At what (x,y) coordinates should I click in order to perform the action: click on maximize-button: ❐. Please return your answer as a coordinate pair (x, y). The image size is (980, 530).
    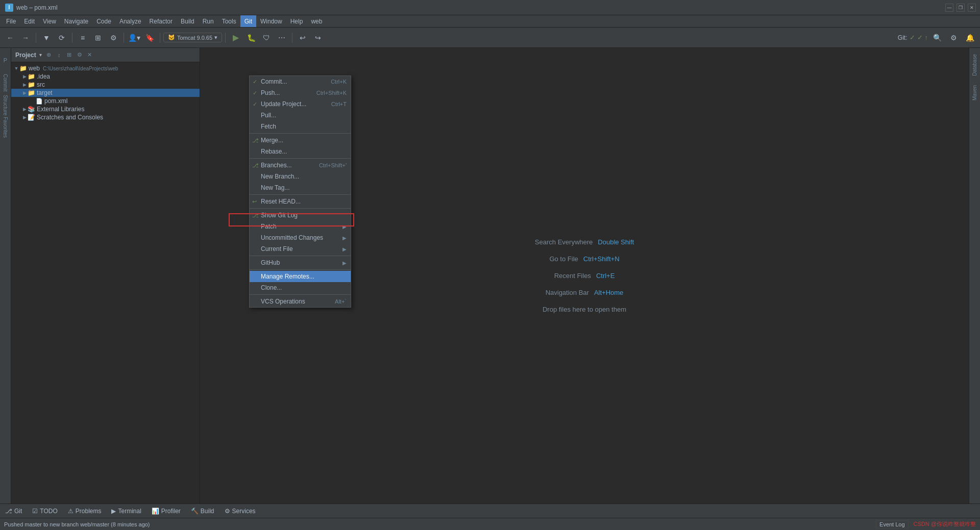
    Looking at the image, I should click on (961, 8).